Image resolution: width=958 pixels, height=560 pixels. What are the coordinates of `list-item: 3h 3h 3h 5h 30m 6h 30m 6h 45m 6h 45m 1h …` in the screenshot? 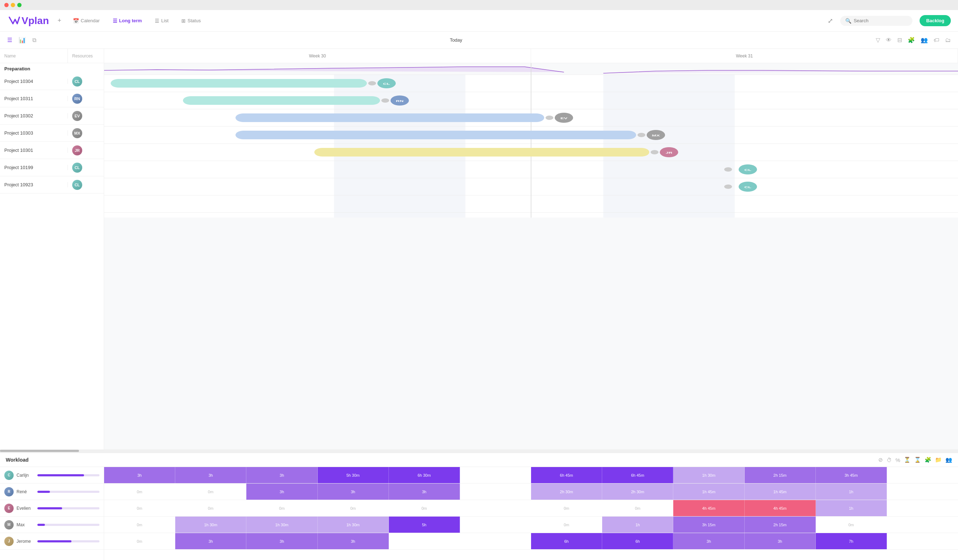 It's located at (531, 475).